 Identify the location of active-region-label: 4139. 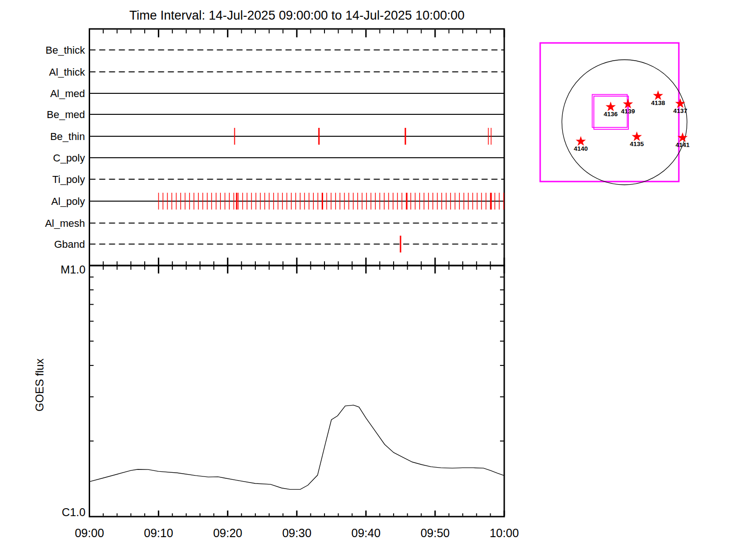
(628, 111).